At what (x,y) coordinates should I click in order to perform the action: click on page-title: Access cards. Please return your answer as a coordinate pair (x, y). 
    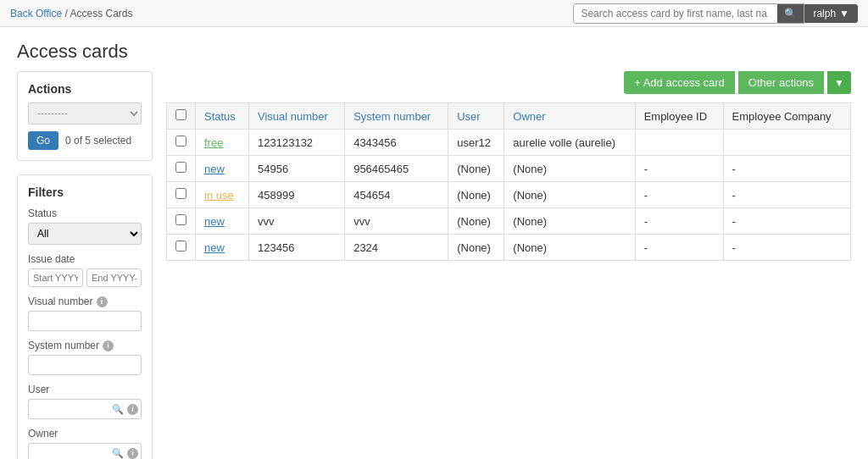
    Looking at the image, I should click on (434, 52).